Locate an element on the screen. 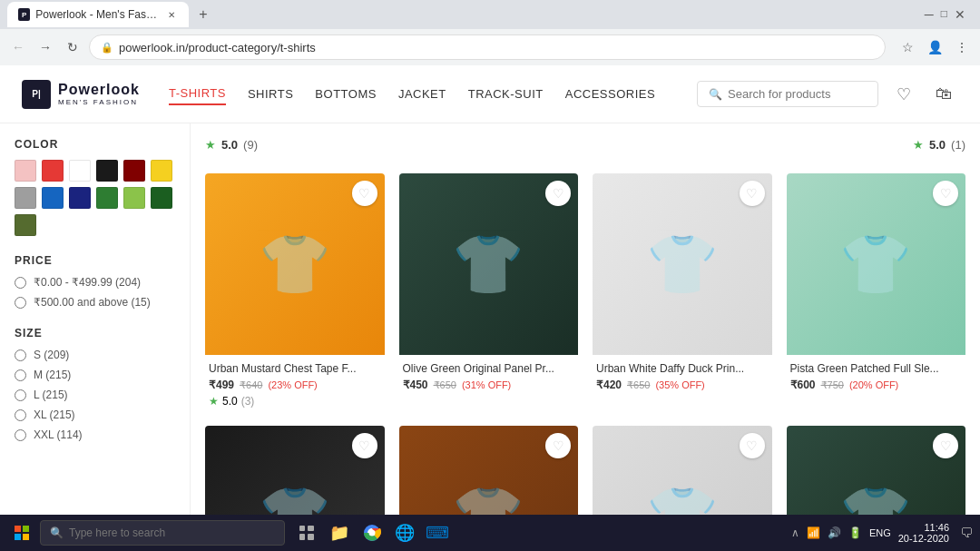  tray-notification-button: 🗨 is located at coordinates (966, 533).